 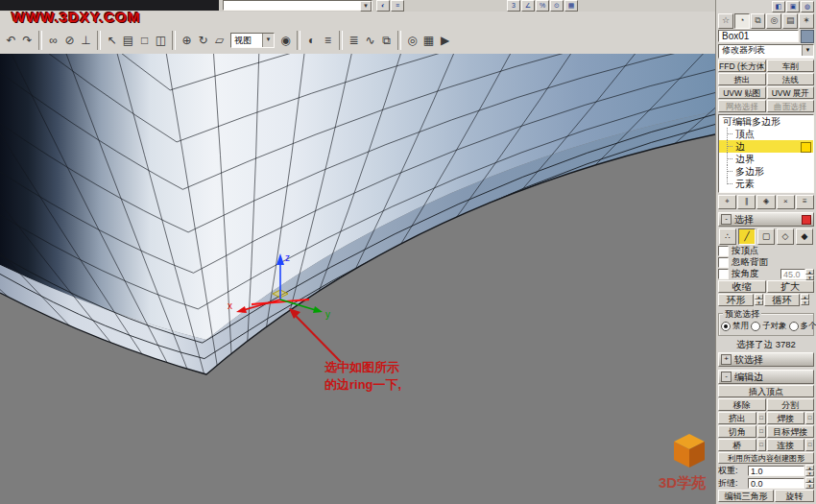 I want to click on stack-subobject-item: 顶点, so click(x=766, y=134).